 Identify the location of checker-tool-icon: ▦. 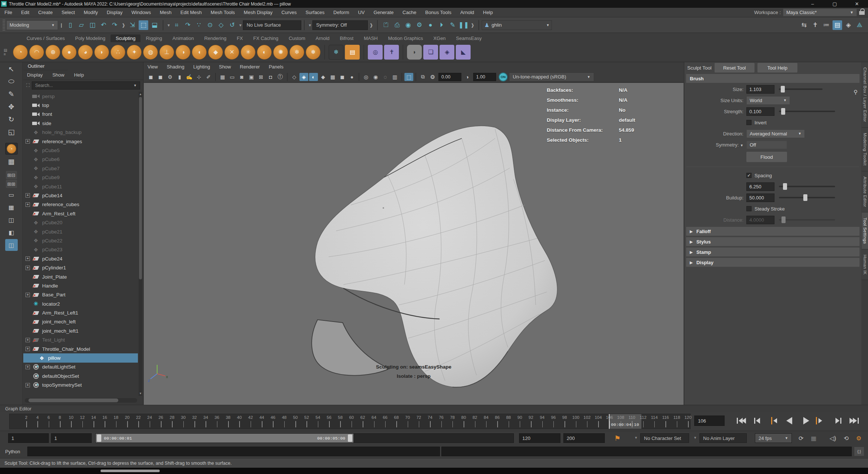
(11, 161).